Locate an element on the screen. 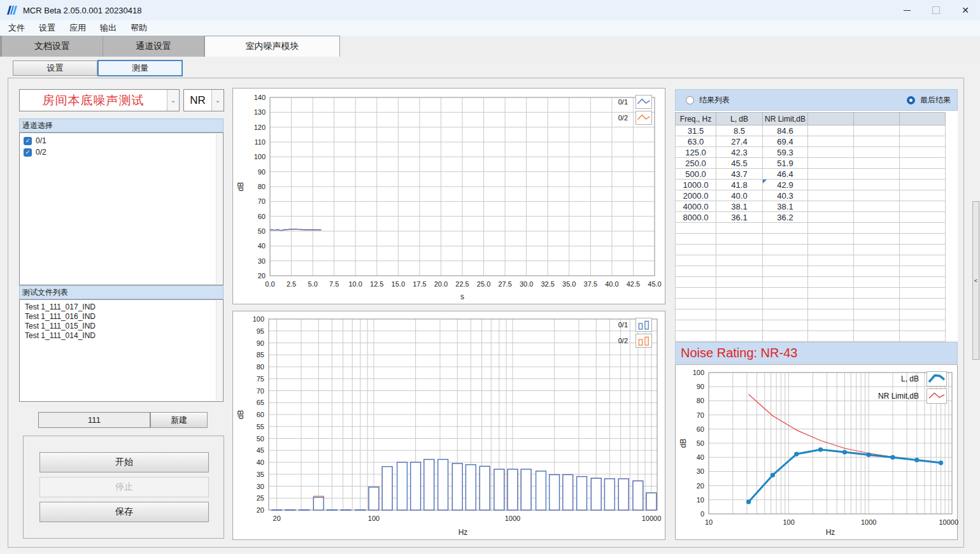  save-button: 保存 is located at coordinates (124, 512).